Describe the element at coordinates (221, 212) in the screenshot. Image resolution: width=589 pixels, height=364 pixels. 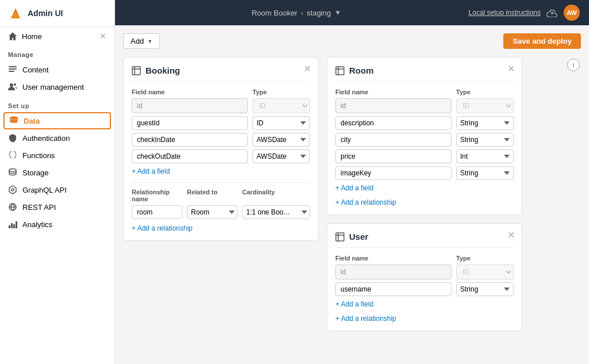
I see `booking-rel-row: Room 1:1 one Boo...` at that location.